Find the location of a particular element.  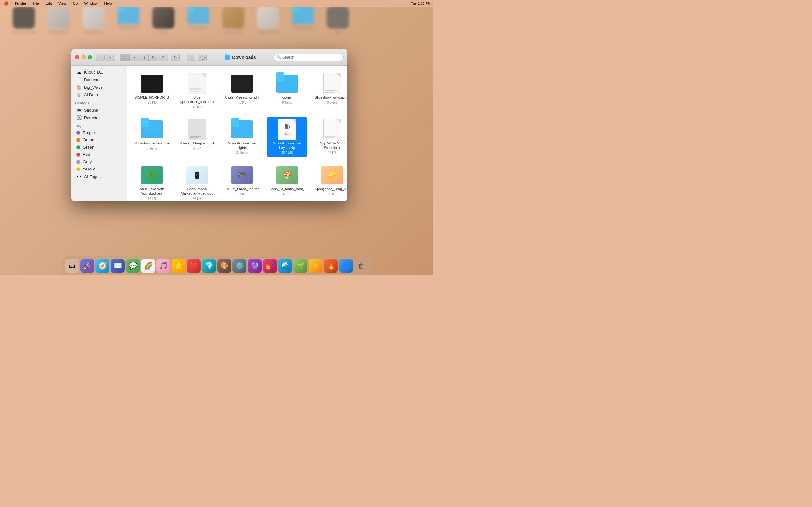

app-name: Finder is located at coordinates (21, 3).